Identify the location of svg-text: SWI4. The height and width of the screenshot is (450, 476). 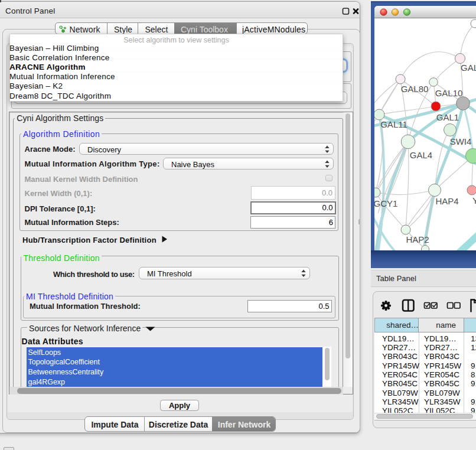
(461, 142).